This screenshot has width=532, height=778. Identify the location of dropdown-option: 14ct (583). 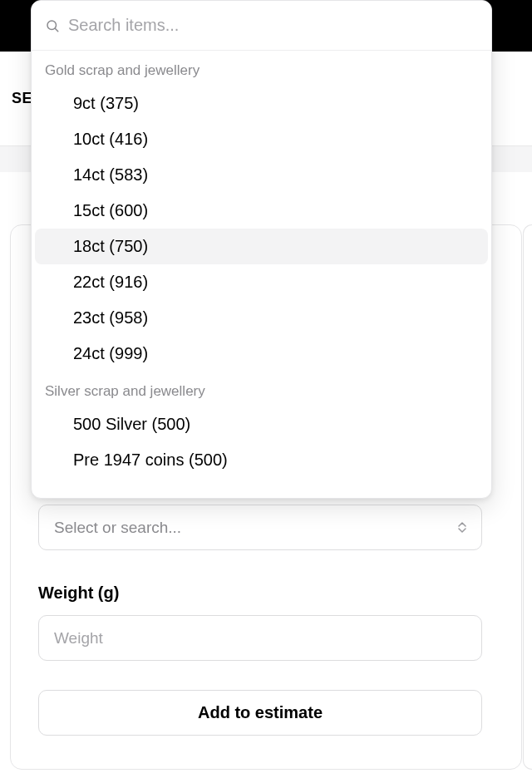
(261, 175).